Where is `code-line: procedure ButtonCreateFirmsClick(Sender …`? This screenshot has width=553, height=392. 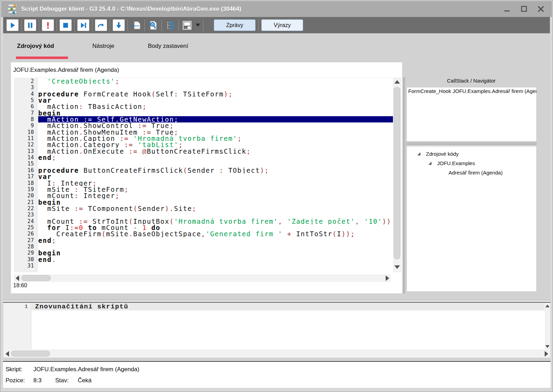 code-line: procedure ButtonCreateFirmsClick(Sender … is located at coordinates (216, 170).